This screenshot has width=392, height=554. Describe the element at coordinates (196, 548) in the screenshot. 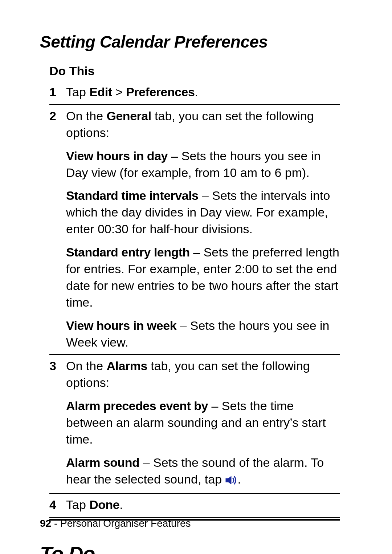

I see `section-heading-todo: To Do` at that location.